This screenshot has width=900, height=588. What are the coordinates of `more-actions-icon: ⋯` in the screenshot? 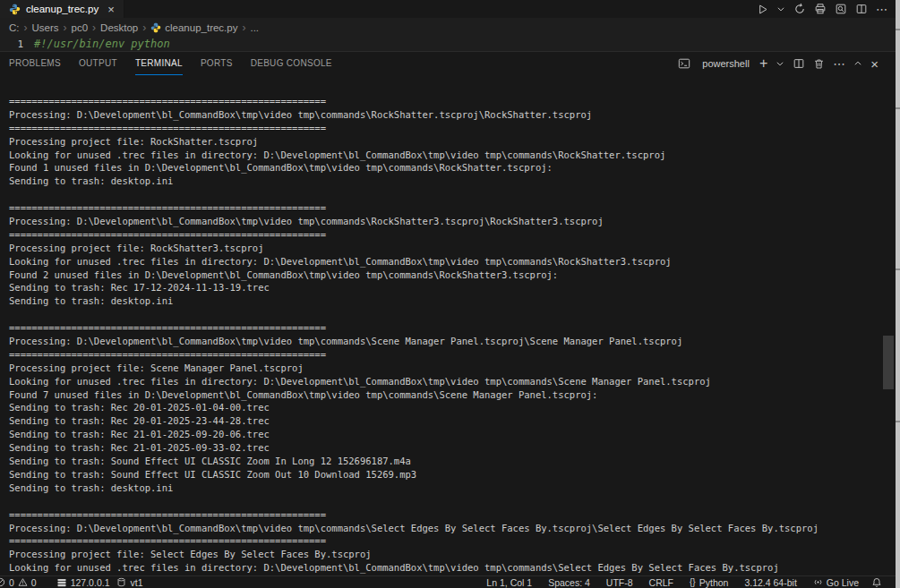 It's located at (881, 9).